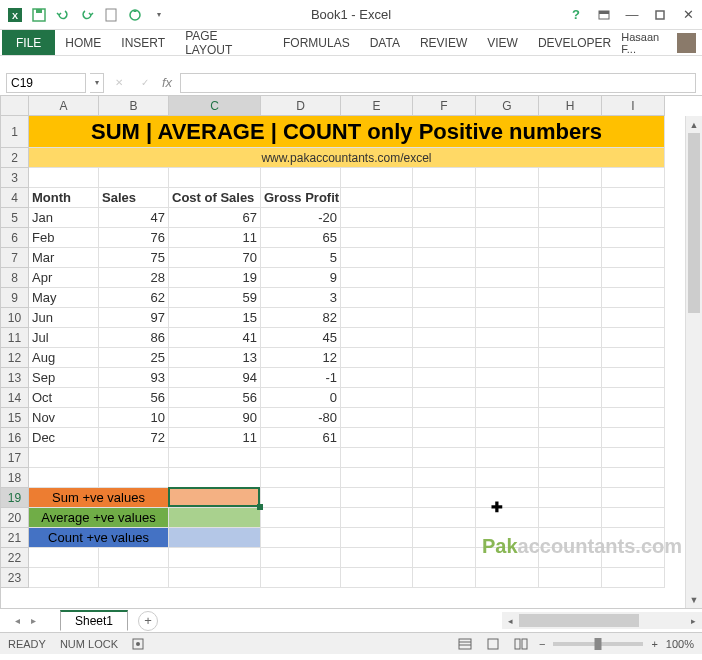 Image resolution: width=702 pixels, height=660 pixels. I want to click on cell-C21, so click(215, 538).